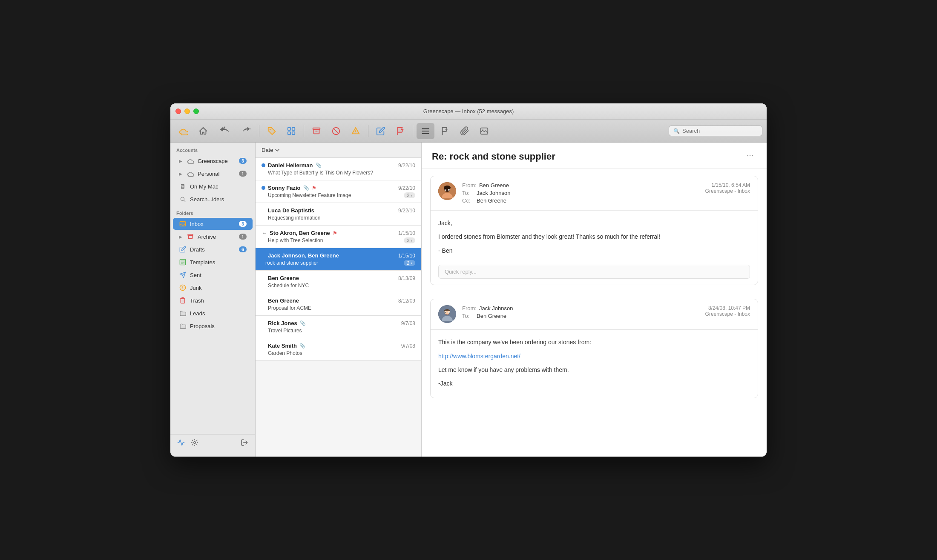 The height and width of the screenshot is (560, 937). Describe the element at coordinates (218, 300) in the screenshot. I see `trash-label: Trash` at that location.